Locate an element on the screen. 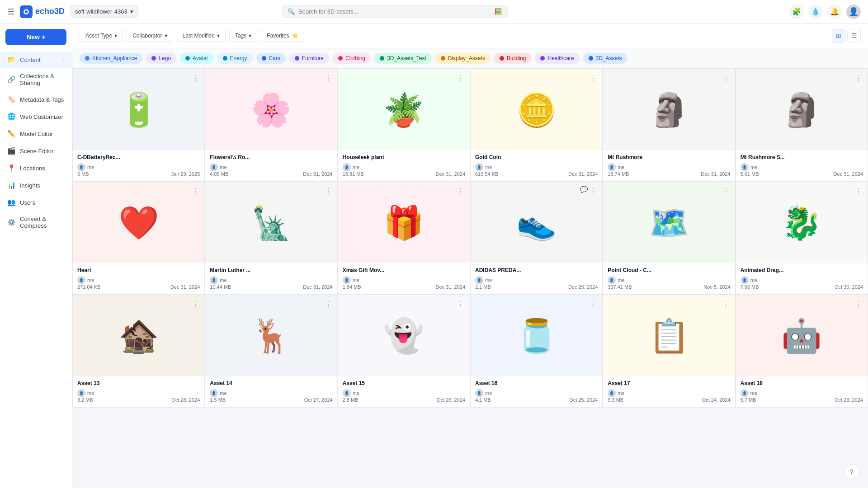  sidebar-item-metadata: 🏷️ Metadata & Tags is located at coordinates (36, 99).